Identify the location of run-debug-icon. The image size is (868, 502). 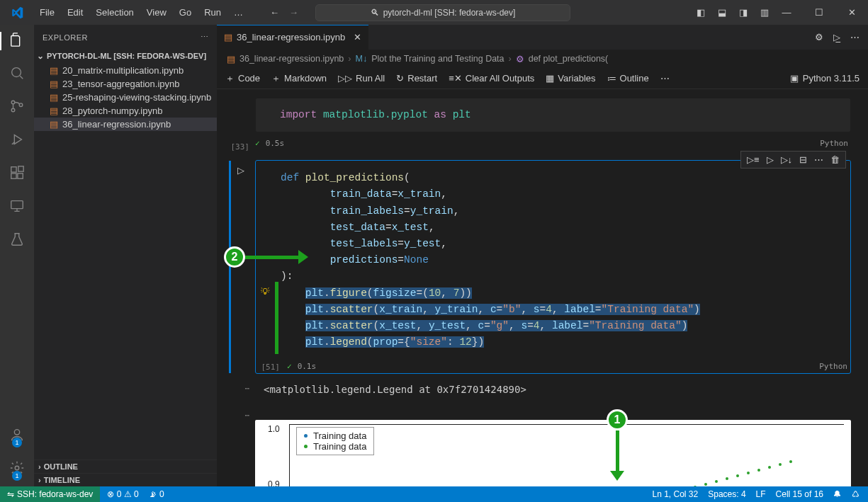
(17, 142).